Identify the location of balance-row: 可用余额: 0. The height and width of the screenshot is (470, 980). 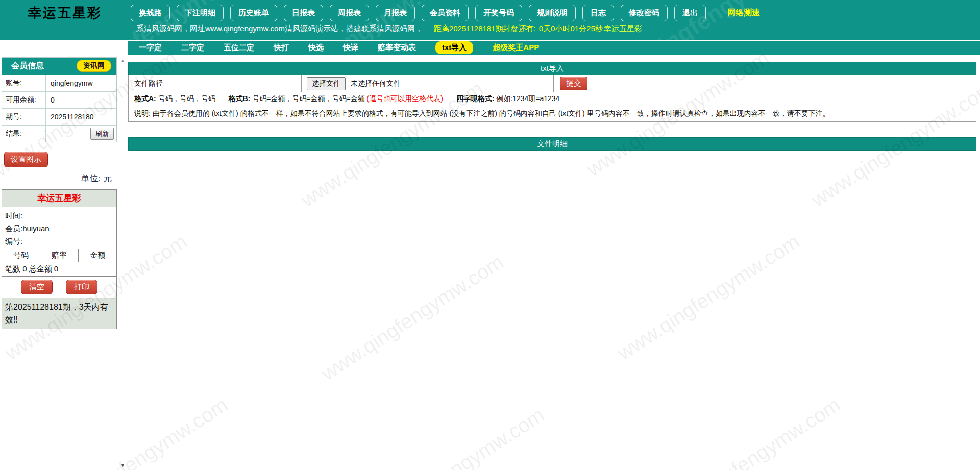
(59, 100).